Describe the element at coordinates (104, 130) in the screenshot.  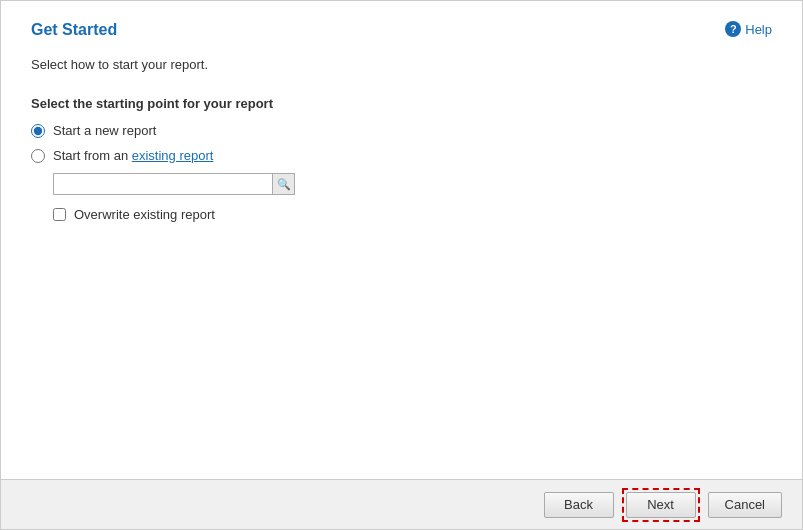
I see `radio-new-report-label: Start a new report` at that location.